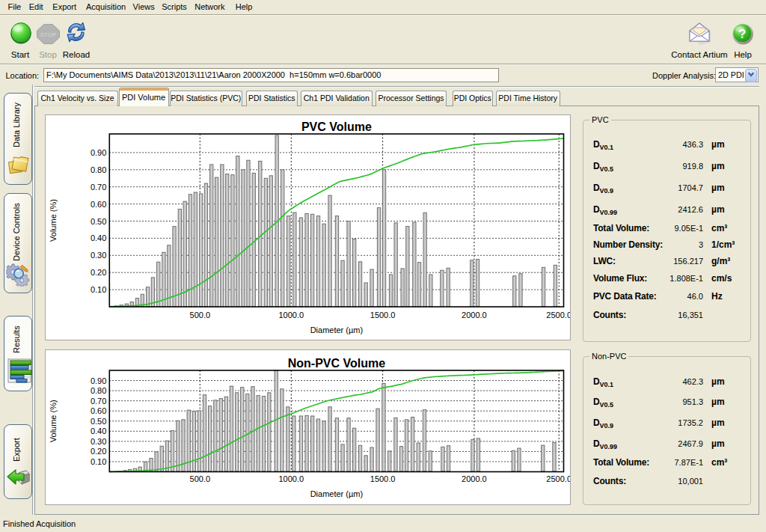  What do you see at coordinates (49, 34) in the screenshot?
I see `svg-text: STOP` at bounding box center [49, 34].